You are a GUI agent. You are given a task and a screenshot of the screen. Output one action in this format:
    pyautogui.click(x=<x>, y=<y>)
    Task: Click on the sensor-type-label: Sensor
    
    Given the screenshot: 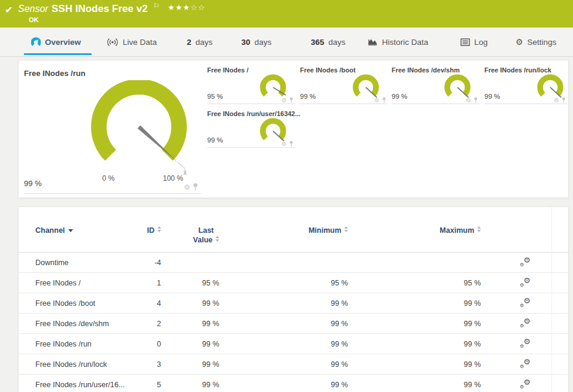 What is the action you would take?
    pyautogui.click(x=34, y=9)
    